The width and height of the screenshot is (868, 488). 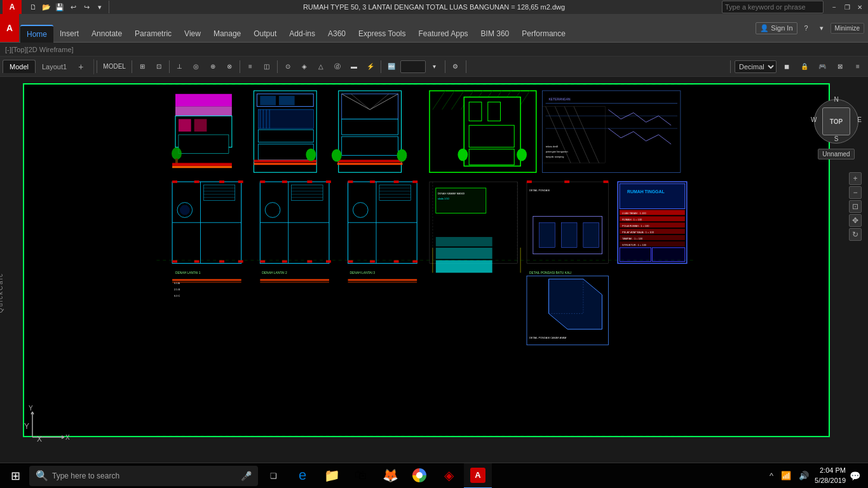 I want to click on svg-text: RUMAH : 1 = 100, so click(x=632, y=220).